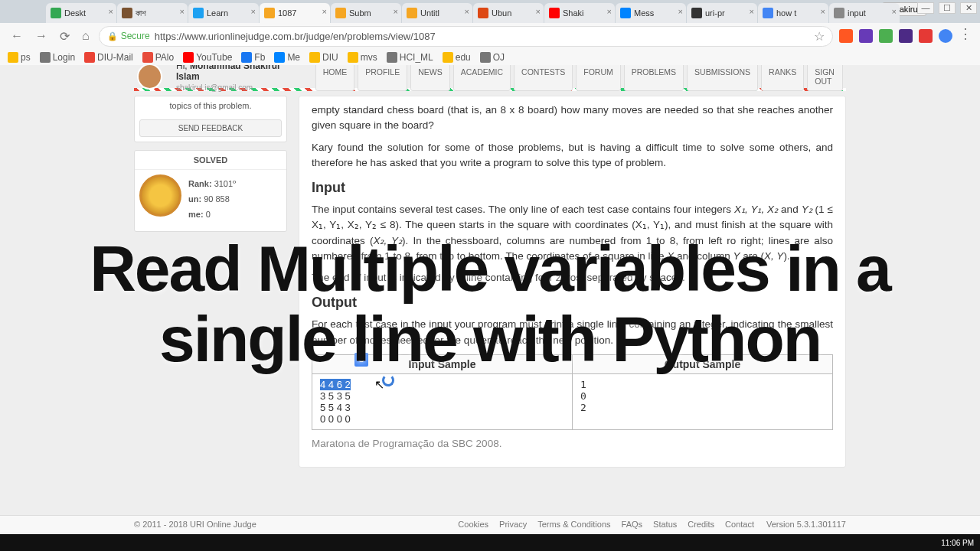 The height and width of the screenshot is (551, 980). Describe the element at coordinates (947, 8) in the screenshot. I see `window-controls: — ☐ ✕` at that location.